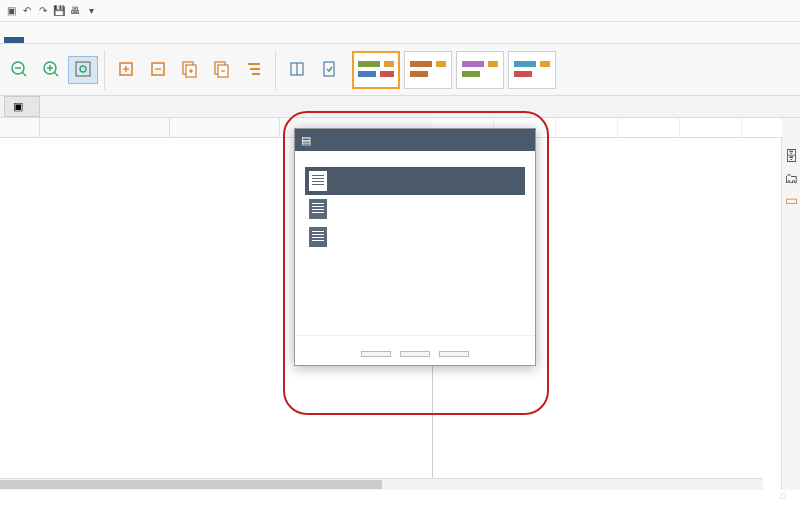 Image resolution: width=800 pixels, height=510 pixels. What do you see at coordinates (792, 200) in the screenshot?
I see `side-icon-3: ▭` at bounding box center [792, 200].